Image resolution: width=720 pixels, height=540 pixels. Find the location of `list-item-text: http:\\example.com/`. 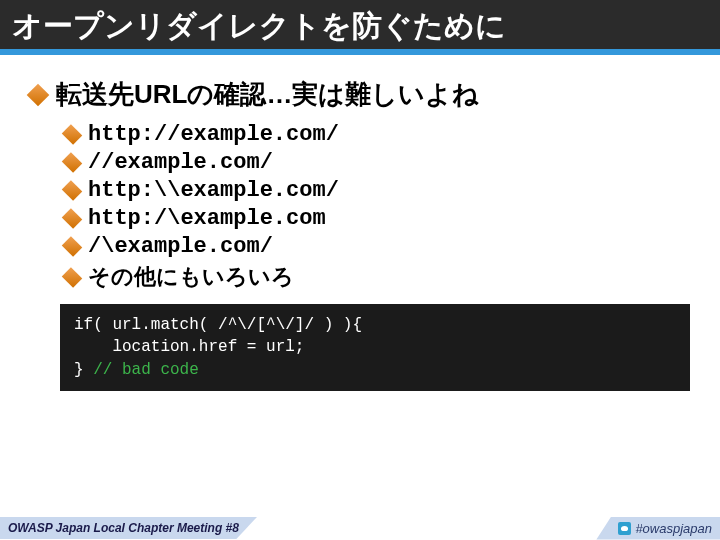

list-item-text: http:\\example.com/ is located at coordinates (214, 190).